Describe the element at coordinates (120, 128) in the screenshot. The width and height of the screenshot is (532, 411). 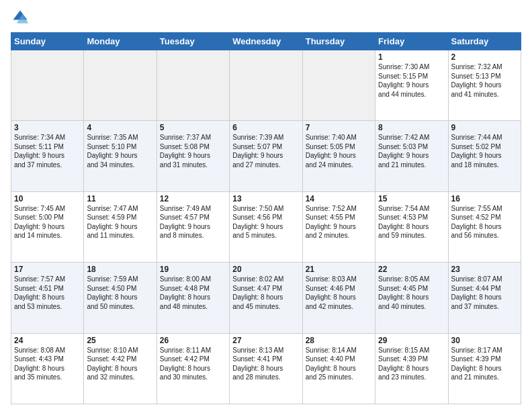
I see `day-number: 4` at that location.